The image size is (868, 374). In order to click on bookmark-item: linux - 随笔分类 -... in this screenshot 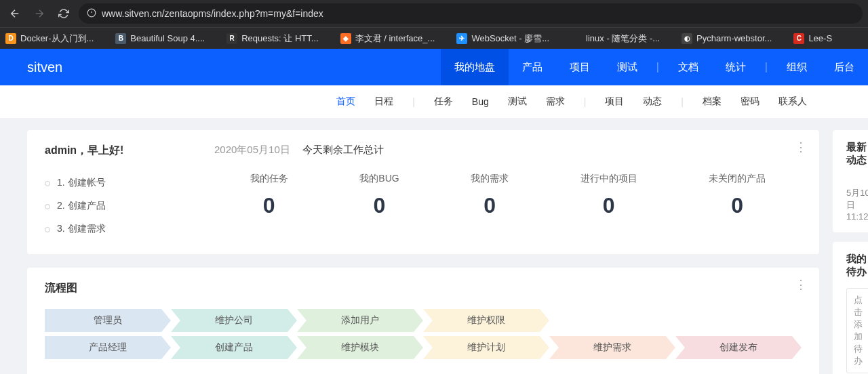, I will do `click(616, 39)`.